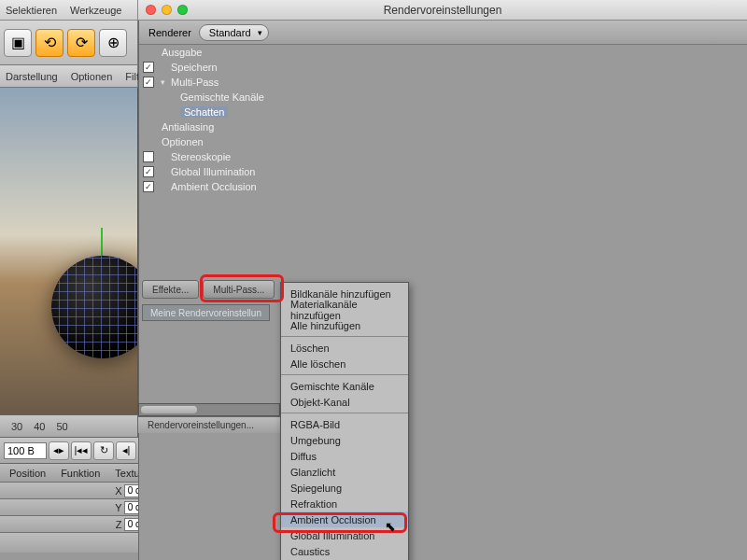 This screenshot has width=747, height=560. Describe the element at coordinates (32, 10) in the screenshot. I see `menu-selektieren: Selektieren` at that location.